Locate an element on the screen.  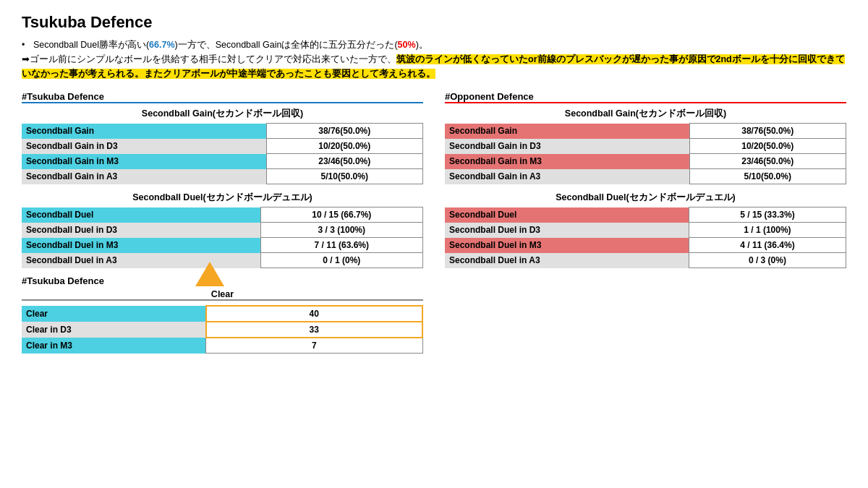
cell-value: 1 / 1 (100%) is located at coordinates (767, 230).